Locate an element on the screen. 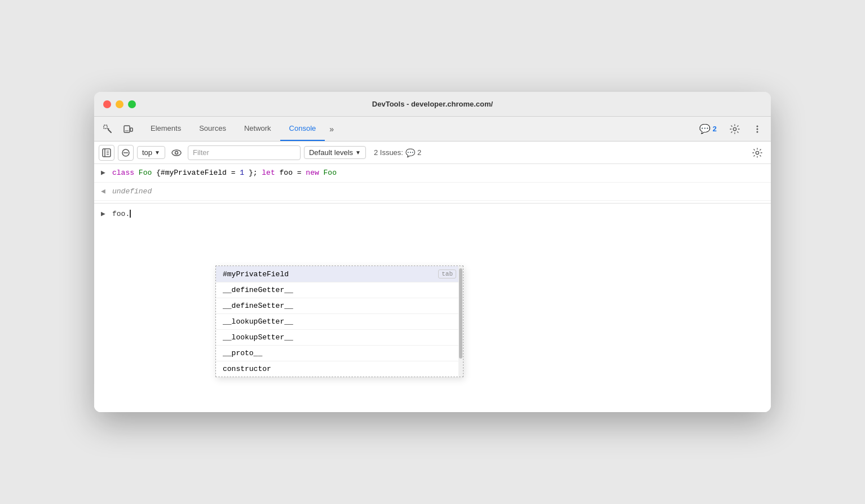 The width and height of the screenshot is (865, 504). more-tabs-button: » is located at coordinates (332, 129).